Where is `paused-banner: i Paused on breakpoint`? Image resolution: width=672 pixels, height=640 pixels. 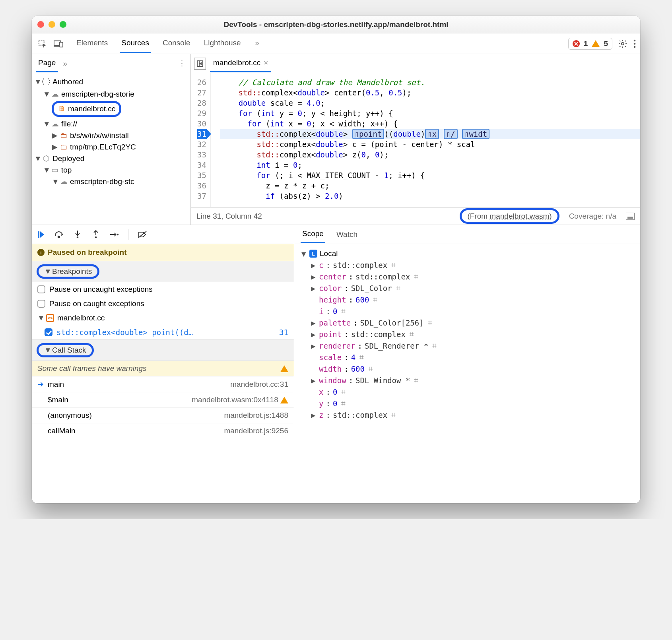
paused-banner: i Paused on breakpoint is located at coordinates (163, 252).